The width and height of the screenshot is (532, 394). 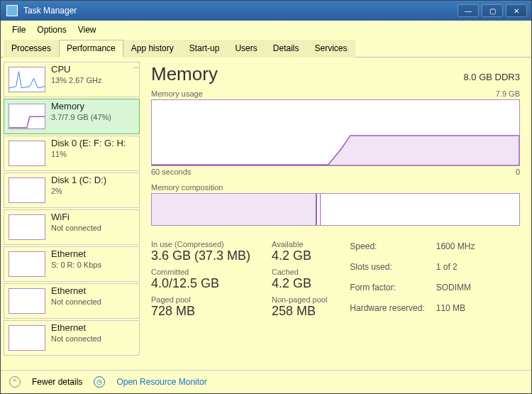 What do you see at coordinates (136, 67) in the screenshot?
I see `scroll-up-icon: ︿` at bounding box center [136, 67].